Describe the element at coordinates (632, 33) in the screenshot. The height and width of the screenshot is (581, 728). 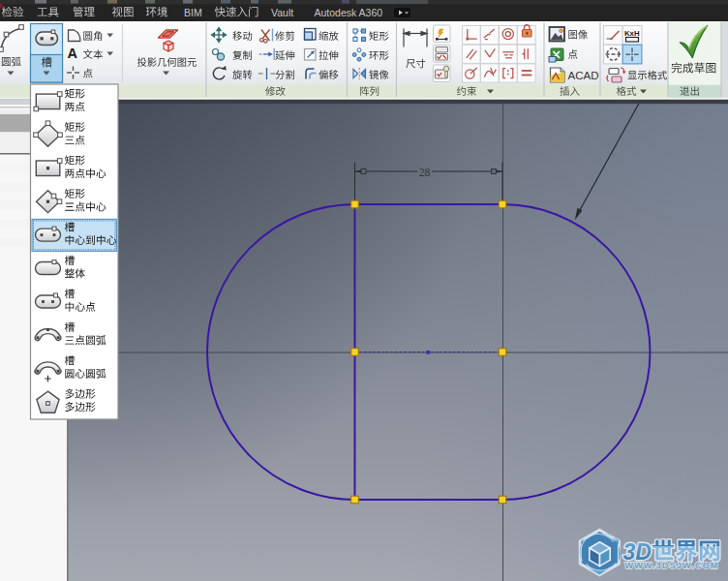
I see `svg-text: KxH` at that location.